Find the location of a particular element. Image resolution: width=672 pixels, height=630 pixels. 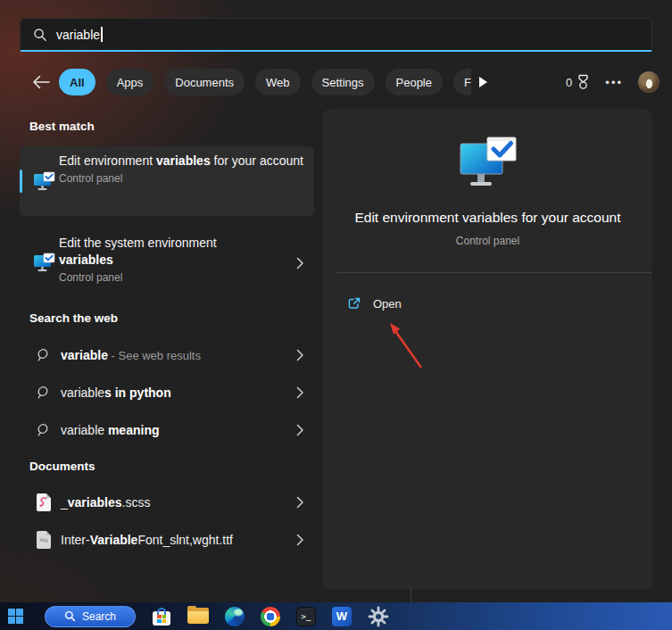

rewards-button: 0 is located at coordinates (578, 82).